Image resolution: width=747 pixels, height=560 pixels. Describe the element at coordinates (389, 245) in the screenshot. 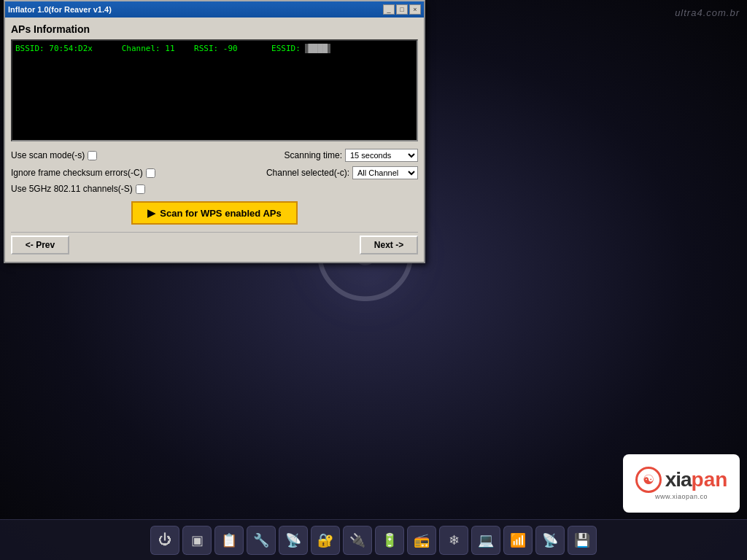

I see `next-button: Next ->` at that location.